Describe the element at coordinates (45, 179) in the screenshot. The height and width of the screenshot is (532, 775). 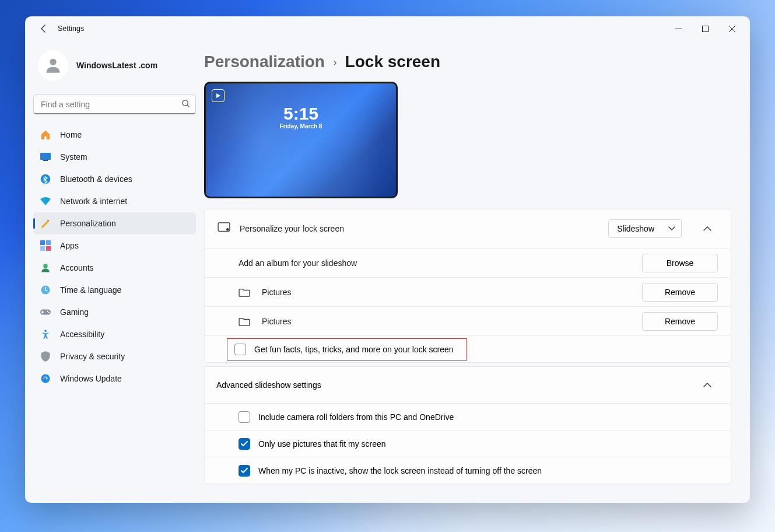
I see `bluetooth-icon` at that location.